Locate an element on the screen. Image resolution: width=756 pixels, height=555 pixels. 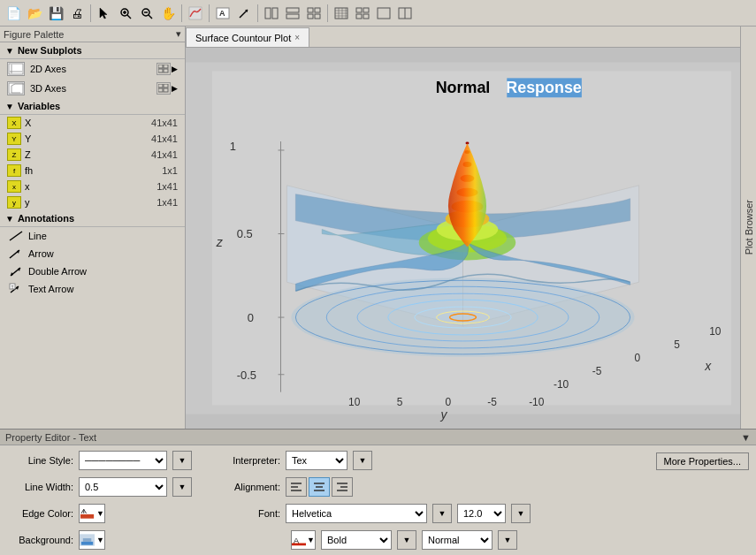
tab-close-button: × is located at coordinates (297, 37).